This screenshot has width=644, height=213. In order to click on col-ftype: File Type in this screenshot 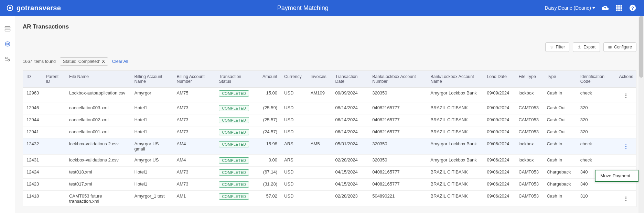, I will do `click(529, 79)`.